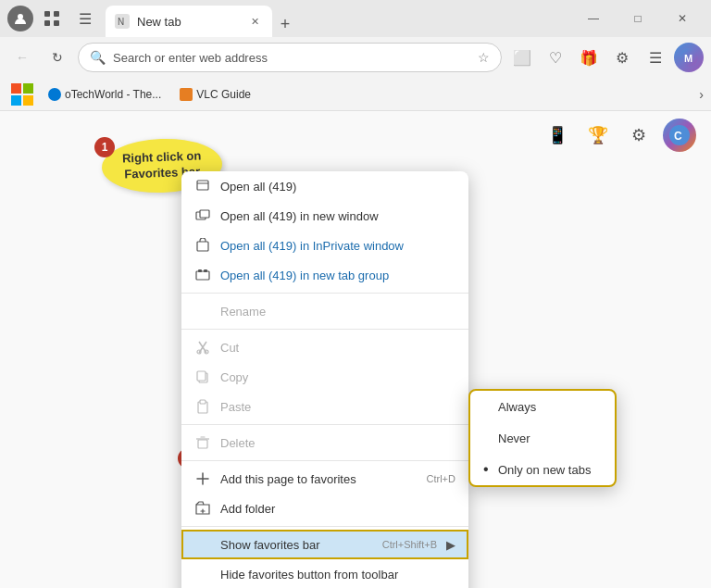  I want to click on add-folder-icon, so click(203, 508).